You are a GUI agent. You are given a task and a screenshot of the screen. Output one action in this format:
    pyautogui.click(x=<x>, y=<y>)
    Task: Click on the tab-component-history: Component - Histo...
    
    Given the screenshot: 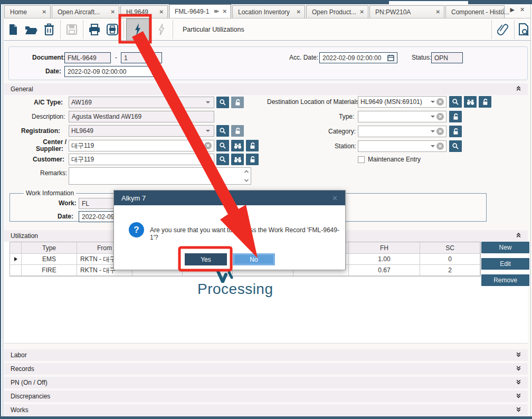 What is the action you would take?
    pyautogui.click(x=475, y=12)
    